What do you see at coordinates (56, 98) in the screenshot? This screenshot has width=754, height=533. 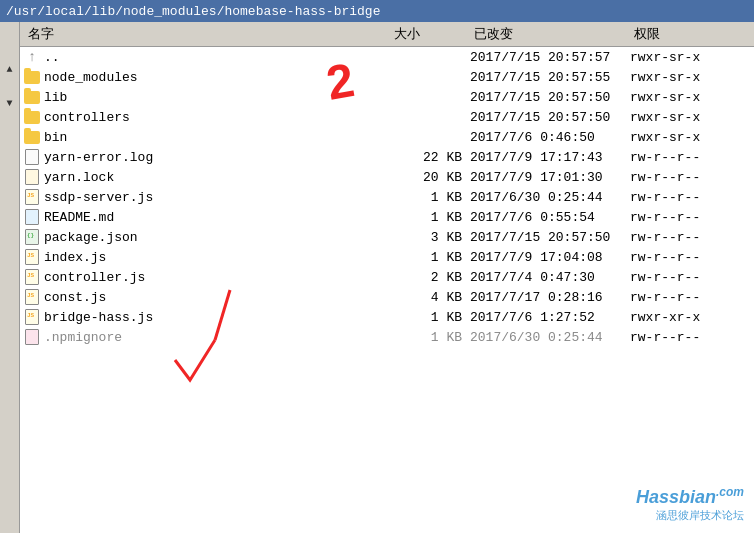 I see `file-name-label: lib` at bounding box center [56, 98].